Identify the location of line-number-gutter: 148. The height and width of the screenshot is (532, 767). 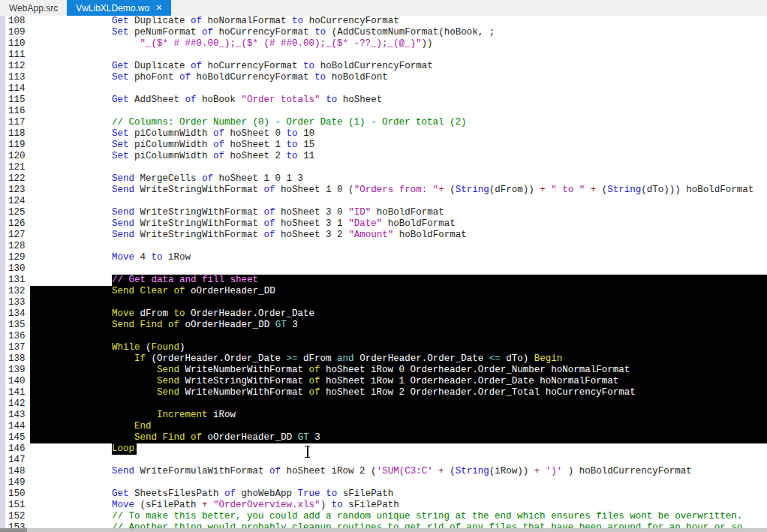
(15, 471).